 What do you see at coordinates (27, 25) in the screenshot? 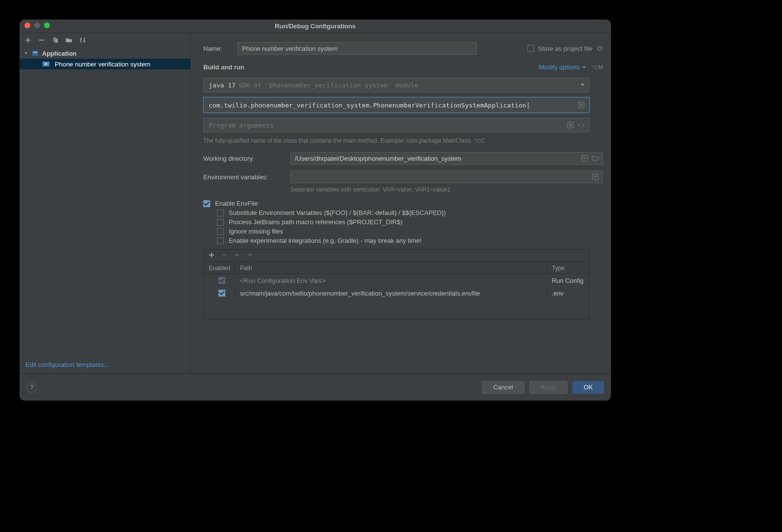
I see `close-window-button` at bounding box center [27, 25].